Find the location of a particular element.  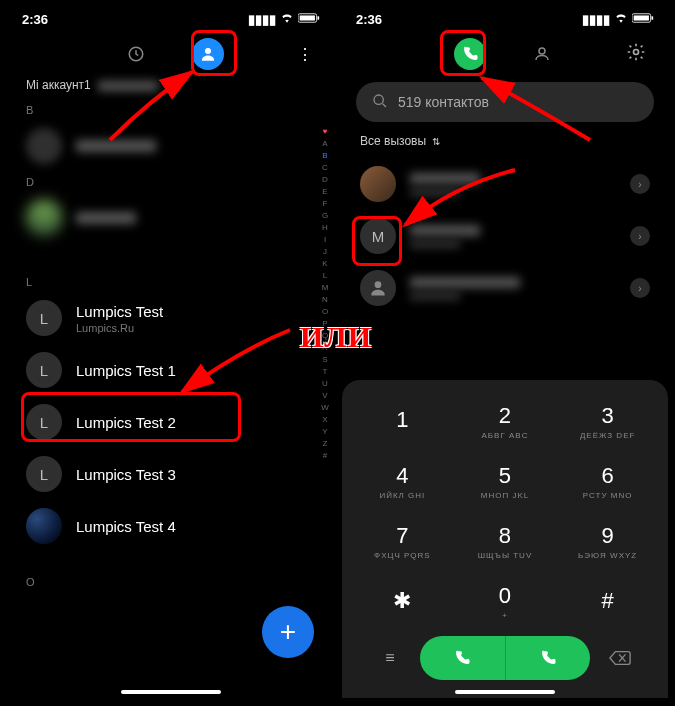

key-4: 4ИЙКЛ GHI is located at coordinates (402, 481).